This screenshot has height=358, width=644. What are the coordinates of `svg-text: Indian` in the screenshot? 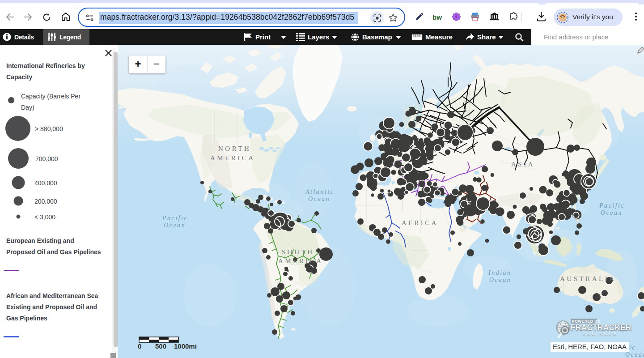 It's located at (500, 273).